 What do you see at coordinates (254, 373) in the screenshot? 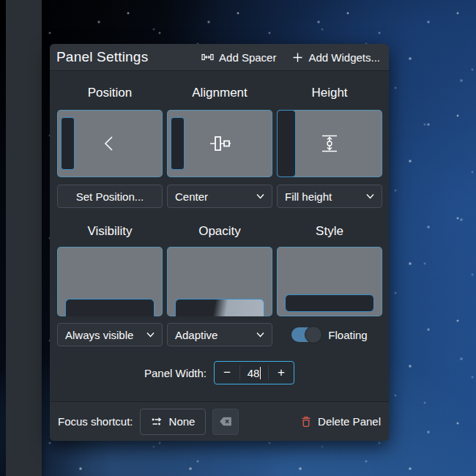
I see `panel-width-input: 48` at bounding box center [254, 373].